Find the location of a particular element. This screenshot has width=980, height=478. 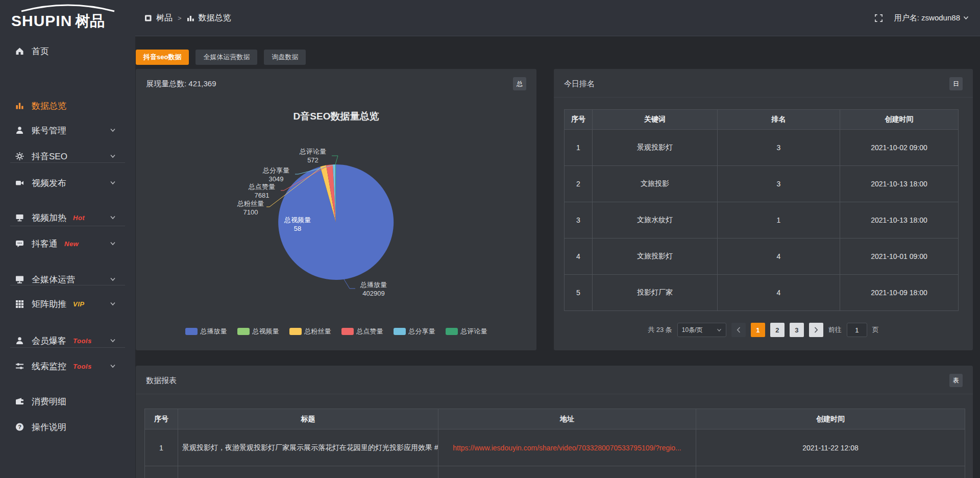

tools-badge: Tools is located at coordinates (83, 341).